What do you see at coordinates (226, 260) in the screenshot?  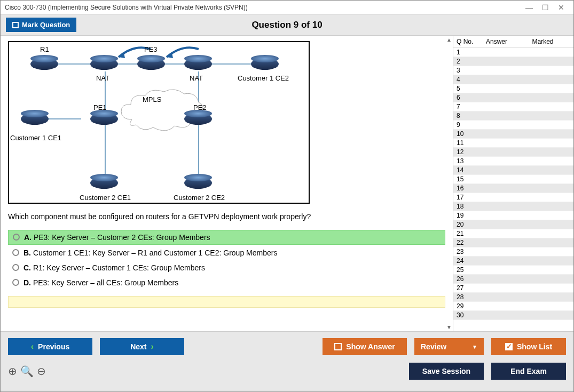 I see `options-list: A. PE3: Key Server – Customer 2 CEs: Gro…` at bounding box center [226, 260].